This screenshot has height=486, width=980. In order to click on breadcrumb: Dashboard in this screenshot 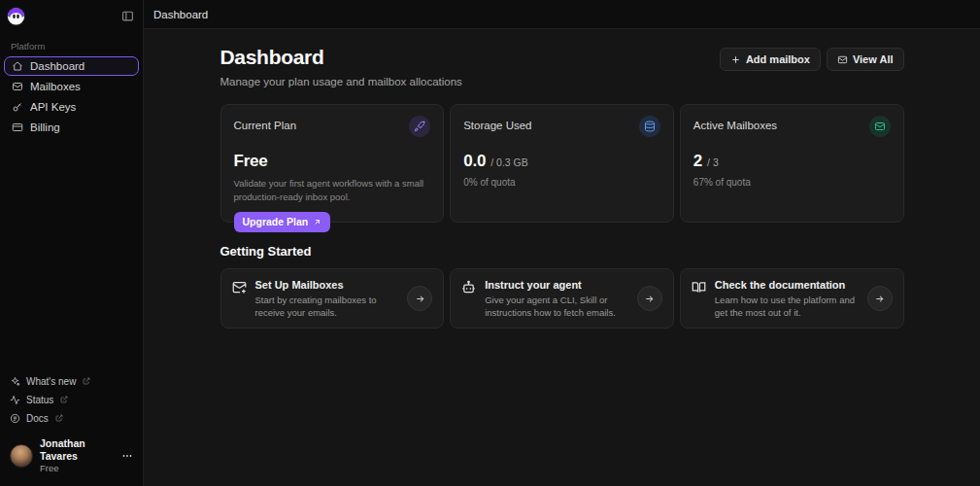, I will do `click(181, 15)`.